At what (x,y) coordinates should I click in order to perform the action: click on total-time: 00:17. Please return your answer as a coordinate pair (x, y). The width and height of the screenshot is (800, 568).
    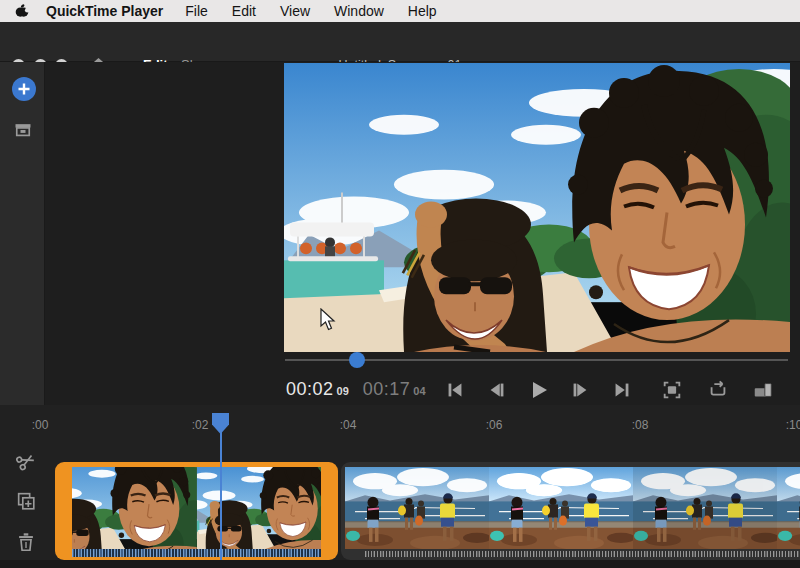
    Looking at the image, I should click on (387, 389).